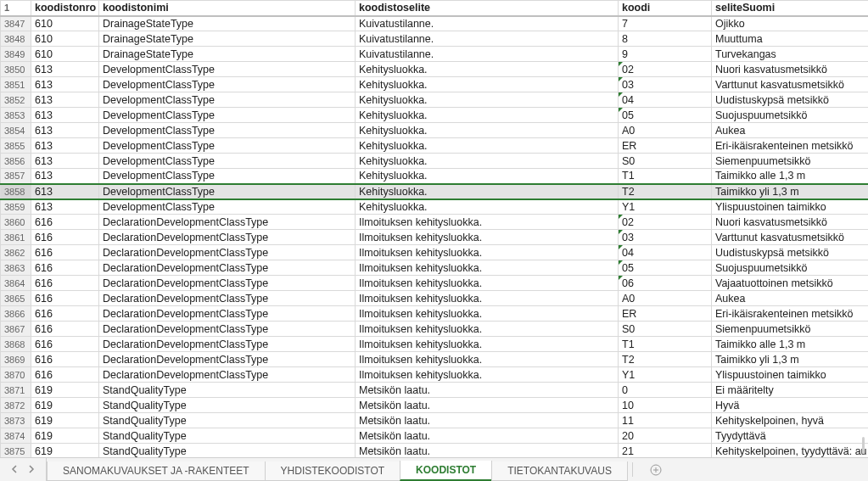  Describe the element at coordinates (791, 283) in the screenshot. I see `cell-selitesuomi: Vajaatuottoinen metsikkö` at that location.